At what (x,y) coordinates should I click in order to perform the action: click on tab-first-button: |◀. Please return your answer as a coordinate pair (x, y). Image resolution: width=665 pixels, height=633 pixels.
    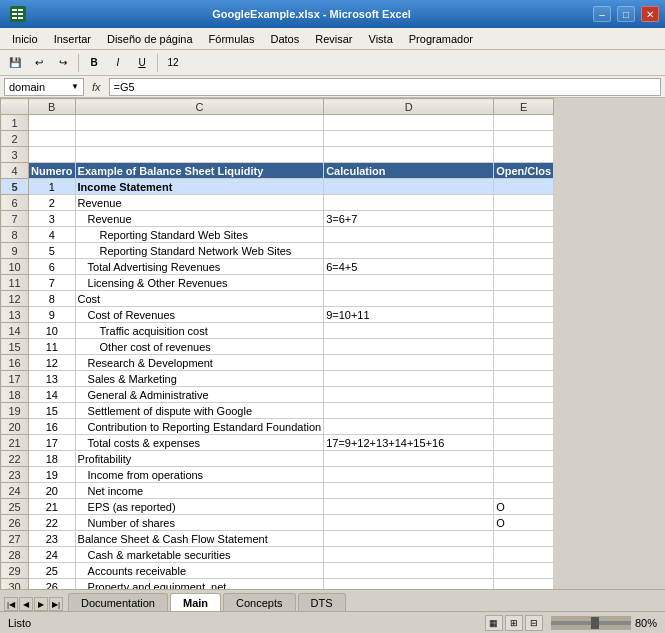
    Looking at the image, I should click on (11, 604).